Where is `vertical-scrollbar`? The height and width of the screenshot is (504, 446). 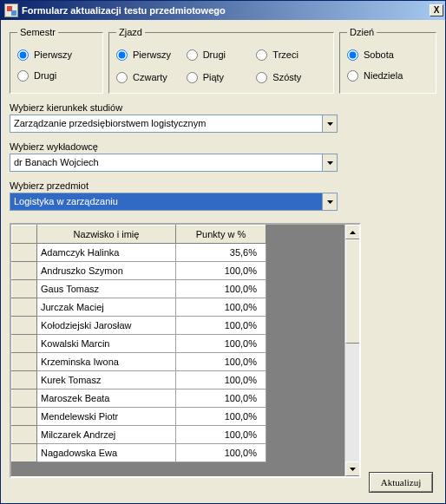
vertical-scrollbar is located at coordinates (352, 350).